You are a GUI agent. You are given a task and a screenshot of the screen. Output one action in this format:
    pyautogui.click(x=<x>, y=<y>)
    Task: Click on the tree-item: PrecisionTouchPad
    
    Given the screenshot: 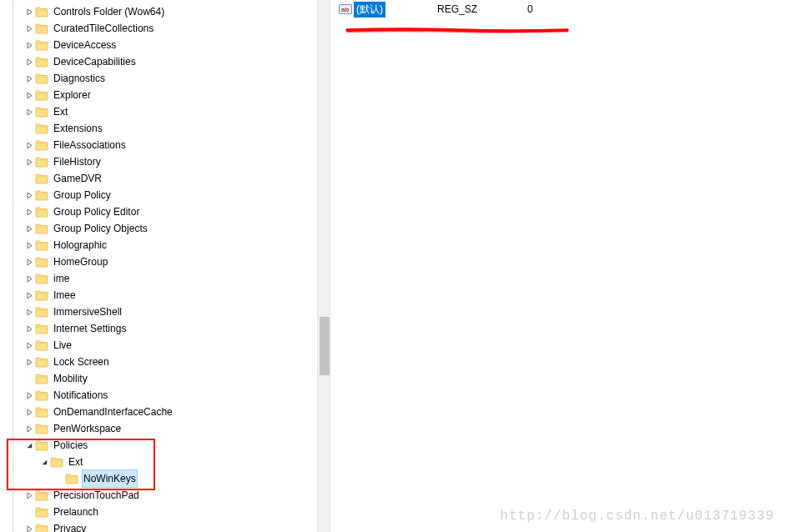 What is the action you would take?
    pyautogui.click(x=165, y=495)
    